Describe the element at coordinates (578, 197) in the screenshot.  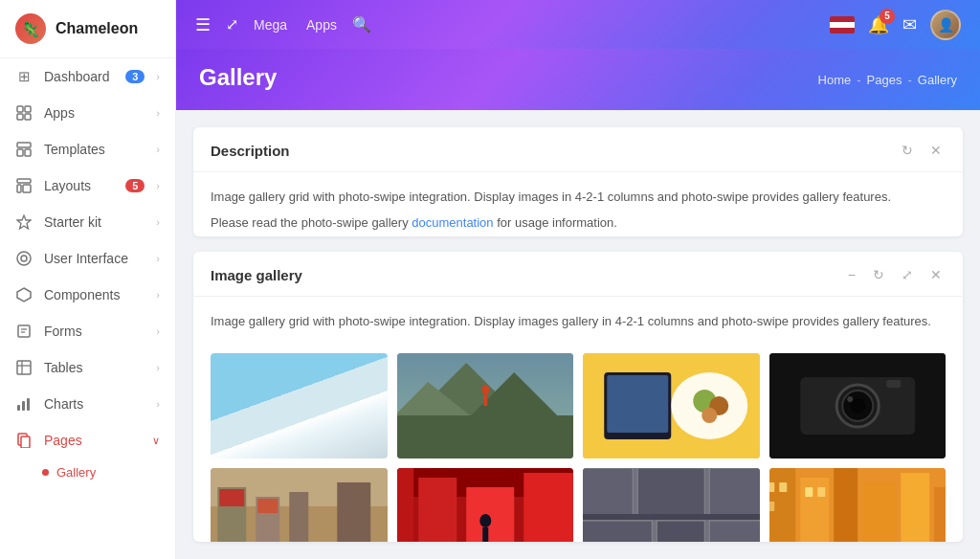
I see `description-line1: Image gallery grid with photo-swipe inte…` at that location.